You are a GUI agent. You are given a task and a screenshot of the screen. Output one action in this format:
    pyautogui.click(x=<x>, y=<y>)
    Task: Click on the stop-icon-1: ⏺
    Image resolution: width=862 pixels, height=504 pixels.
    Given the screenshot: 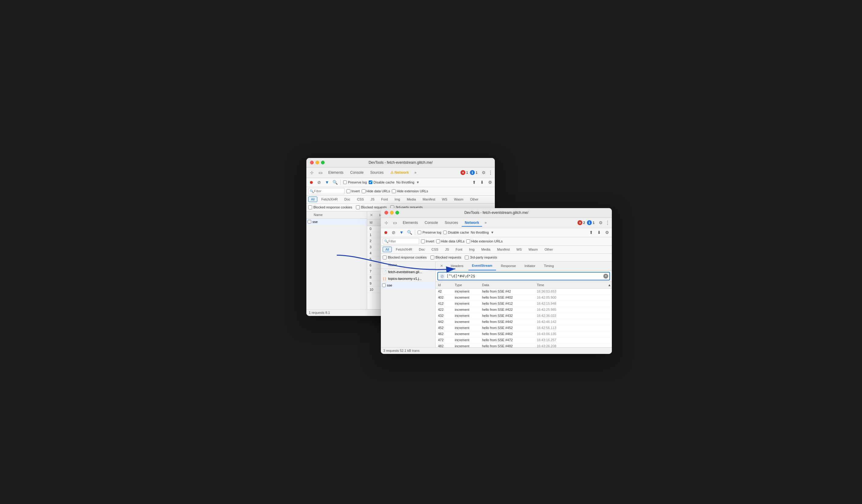 What is the action you would take?
    pyautogui.click(x=311, y=182)
    